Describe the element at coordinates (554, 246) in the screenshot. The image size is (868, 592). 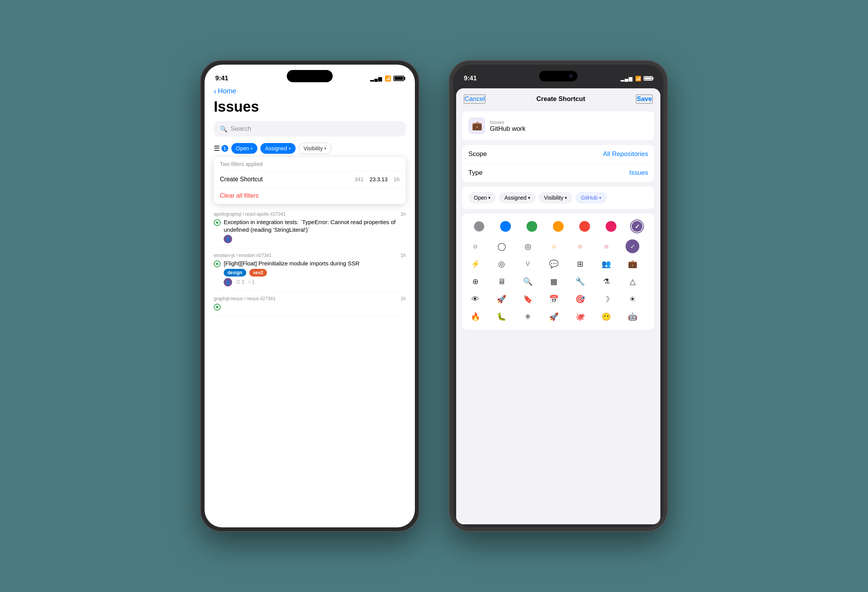
I see `icon-circle-orange: ○` at that location.